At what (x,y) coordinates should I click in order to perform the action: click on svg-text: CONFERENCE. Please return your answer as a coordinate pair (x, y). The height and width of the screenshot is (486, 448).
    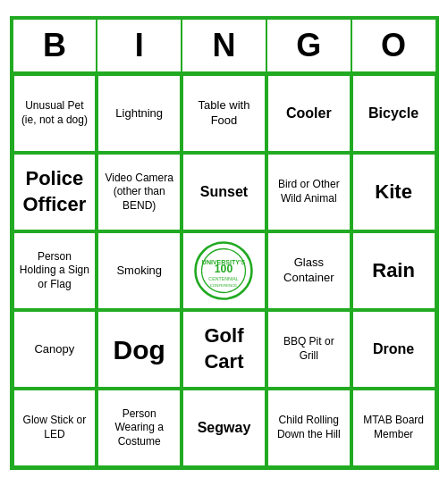
    Looking at the image, I should click on (224, 286).